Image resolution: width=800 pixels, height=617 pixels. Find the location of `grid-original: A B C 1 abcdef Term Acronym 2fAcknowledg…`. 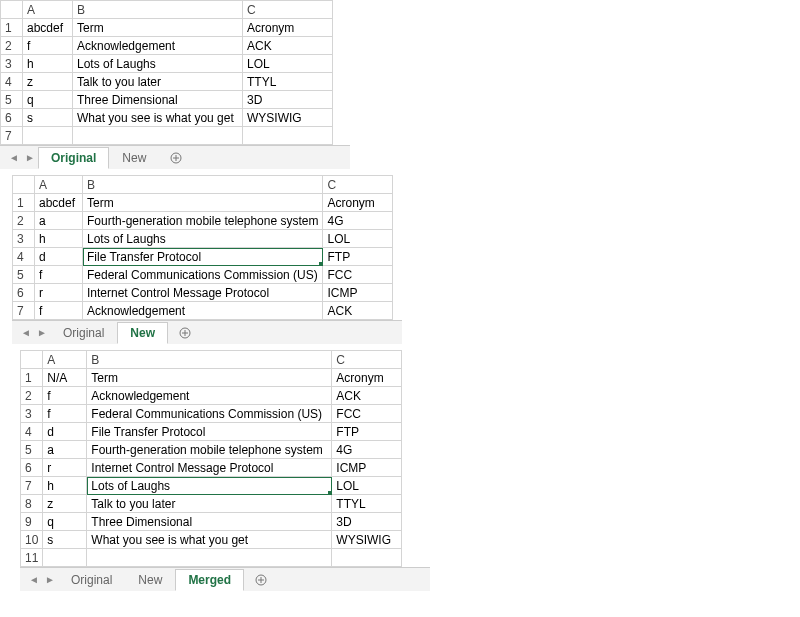

grid-original: A B C 1 abcdef Term Acronym 2fAcknowledg… is located at coordinates (166, 72).